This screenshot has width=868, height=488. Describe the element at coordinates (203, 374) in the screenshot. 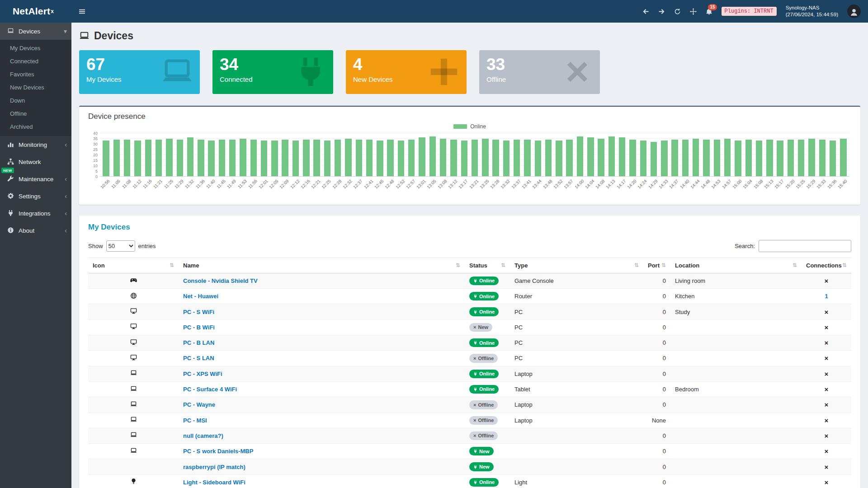

I see `device-name-link: PC - XPS WiFi` at that location.